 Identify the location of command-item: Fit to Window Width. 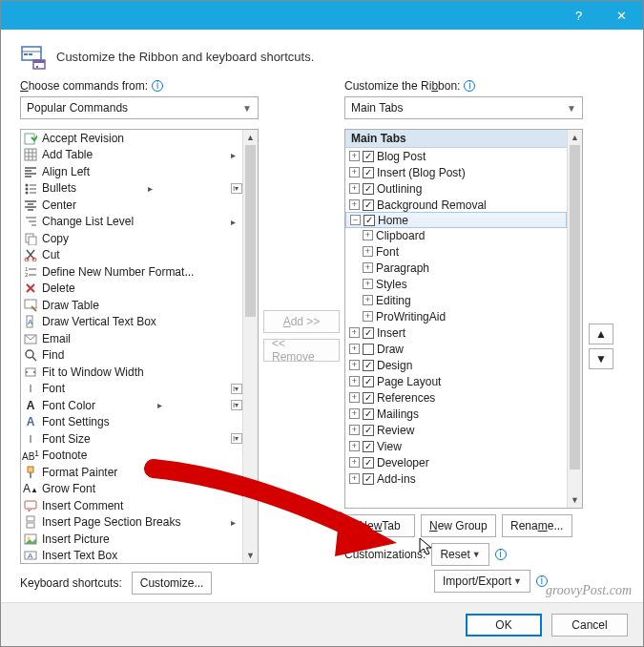
(132, 372).